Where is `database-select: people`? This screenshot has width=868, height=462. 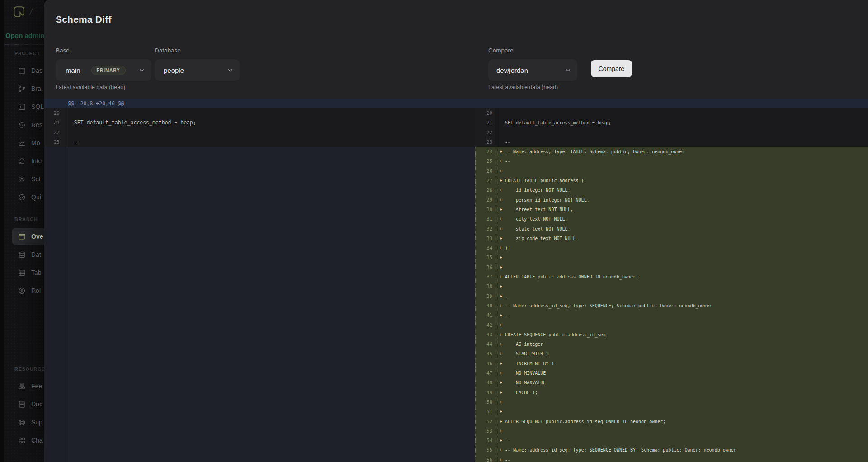
database-select: people is located at coordinates (197, 70).